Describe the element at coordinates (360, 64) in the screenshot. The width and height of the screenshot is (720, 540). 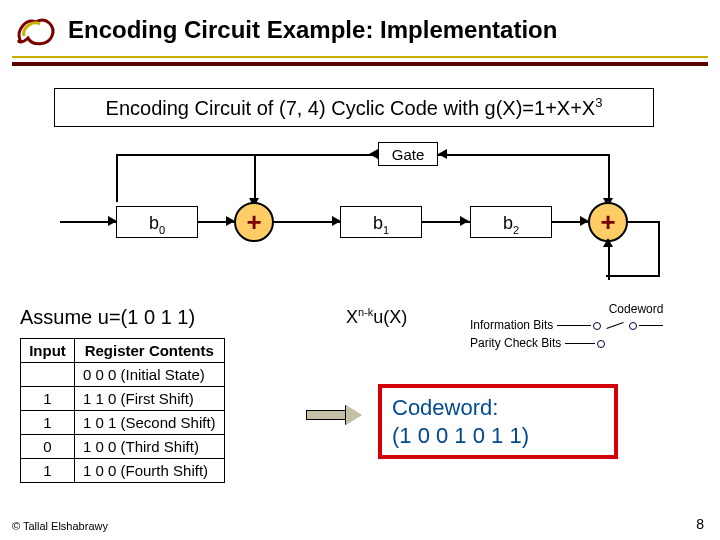
I see `divider-maroon` at that location.